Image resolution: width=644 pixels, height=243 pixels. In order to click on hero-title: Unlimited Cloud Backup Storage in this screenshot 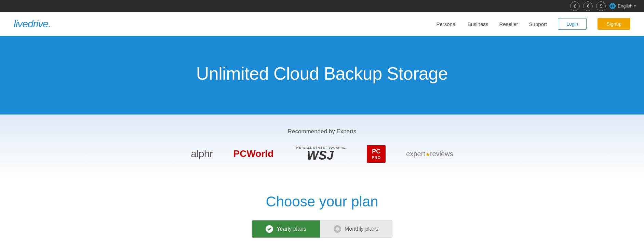, I will do `click(322, 73)`.